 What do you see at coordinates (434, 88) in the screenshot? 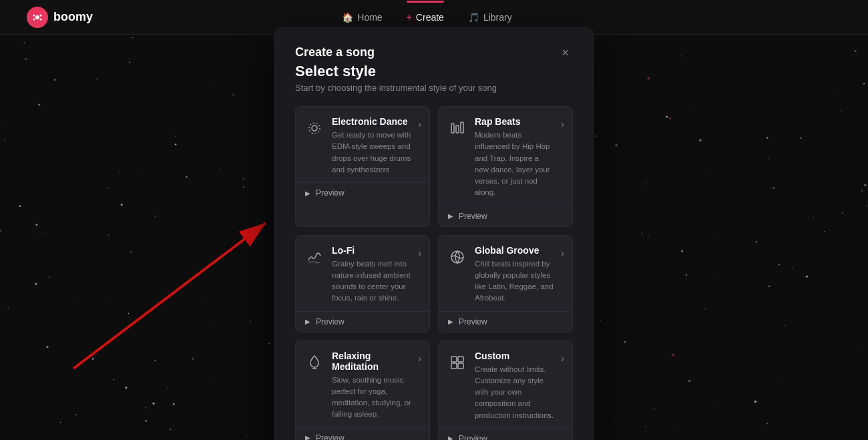
I see `section-subtitle: Start by choosing the instrumental style…` at bounding box center [434, 88].